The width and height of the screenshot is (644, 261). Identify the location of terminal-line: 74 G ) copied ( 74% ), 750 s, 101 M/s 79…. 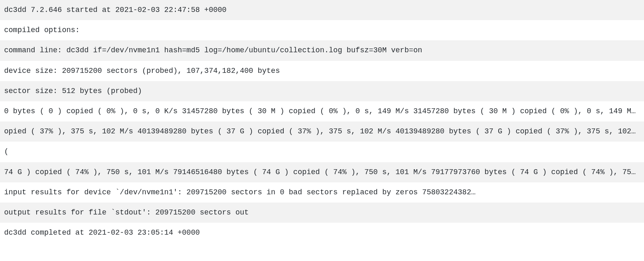
(322, 172).